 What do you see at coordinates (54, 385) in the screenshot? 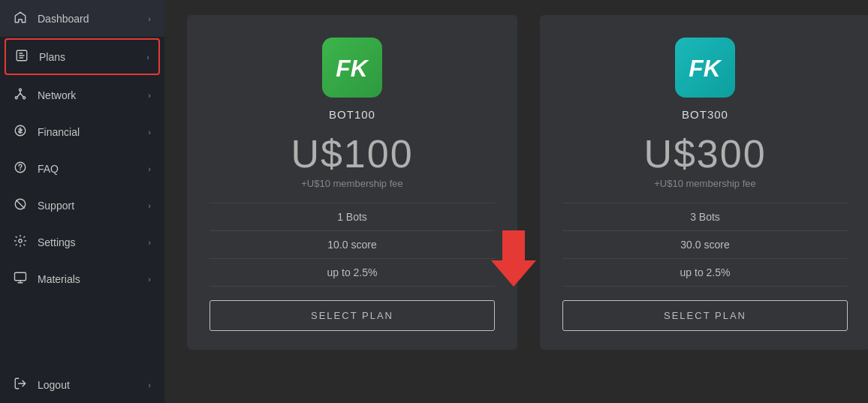
I see `sidebar-label-logout: Logout` at bounding box center [54, 385].